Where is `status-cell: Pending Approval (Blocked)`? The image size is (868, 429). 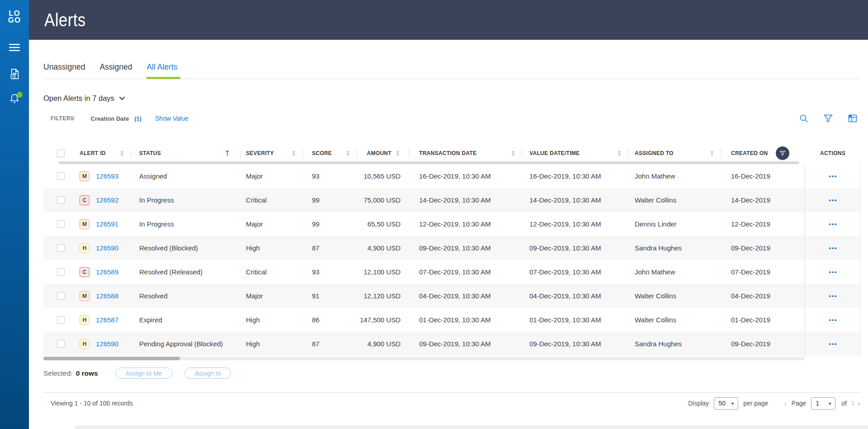 status-cell: Pending Approval (Blocked) is located at coordinates (186, 344).